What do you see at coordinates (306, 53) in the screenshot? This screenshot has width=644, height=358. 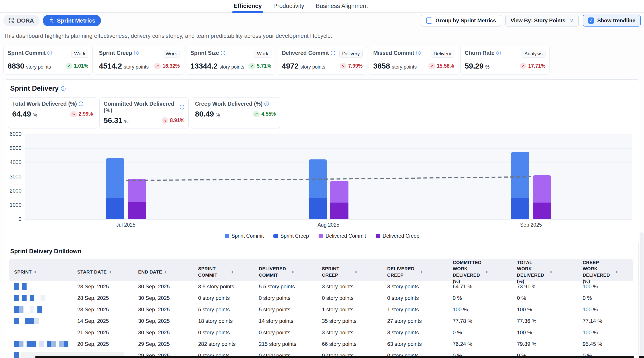 I see `card-title-text: Delivered Commit` at bounding box center [306, 53].